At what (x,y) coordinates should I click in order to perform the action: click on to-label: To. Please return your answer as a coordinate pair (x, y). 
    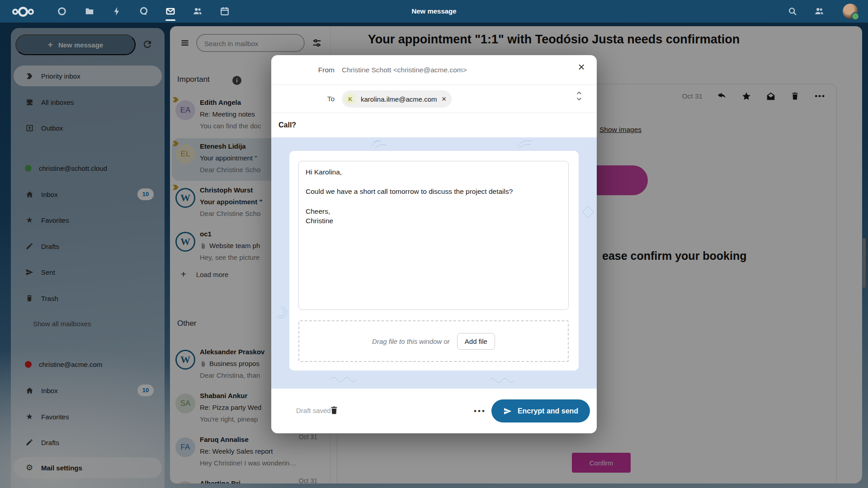
    Looking at the image, I should click on (303, 99).